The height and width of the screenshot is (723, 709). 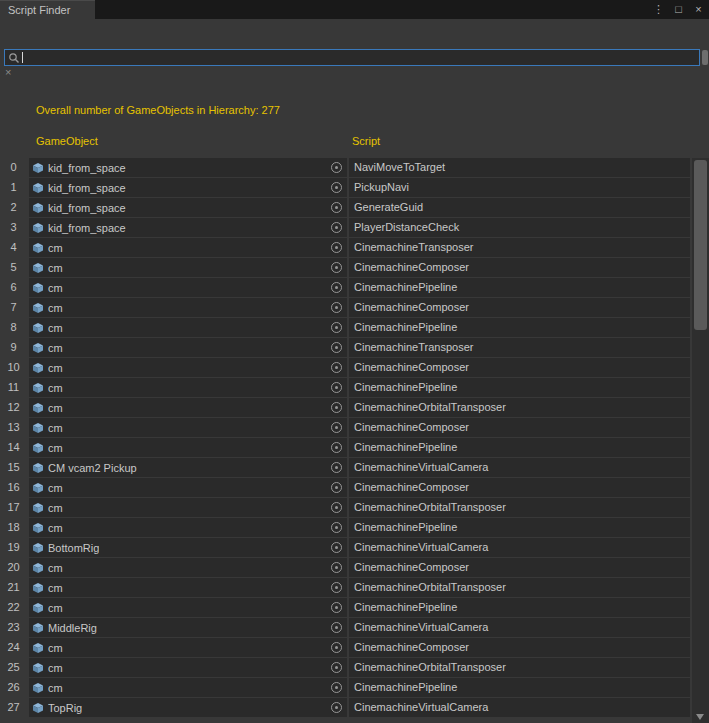 What do you see at coordinates (188, 468) in the screenshot?
I see `gameobject-cell: CM vcam2 Pickup` at bounding box center [188, 468].